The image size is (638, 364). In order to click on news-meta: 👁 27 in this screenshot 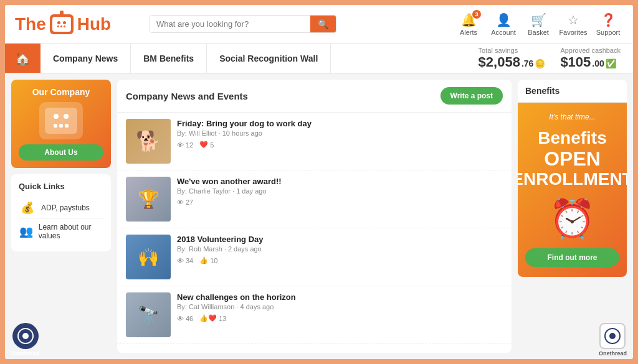, I will do `click(340, 202)`.